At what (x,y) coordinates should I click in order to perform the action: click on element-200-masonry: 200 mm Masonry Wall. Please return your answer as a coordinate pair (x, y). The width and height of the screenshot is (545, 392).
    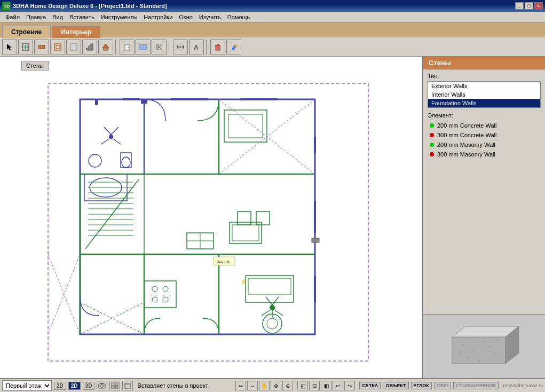
    Looking at the image, I should click on (484, 145).